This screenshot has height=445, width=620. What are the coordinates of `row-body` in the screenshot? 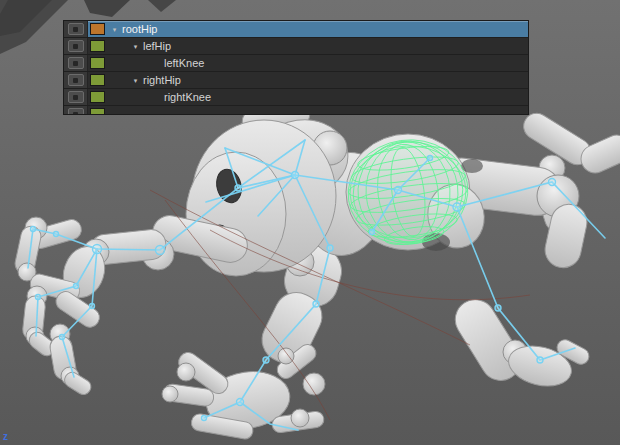 It's located at (308, 110).